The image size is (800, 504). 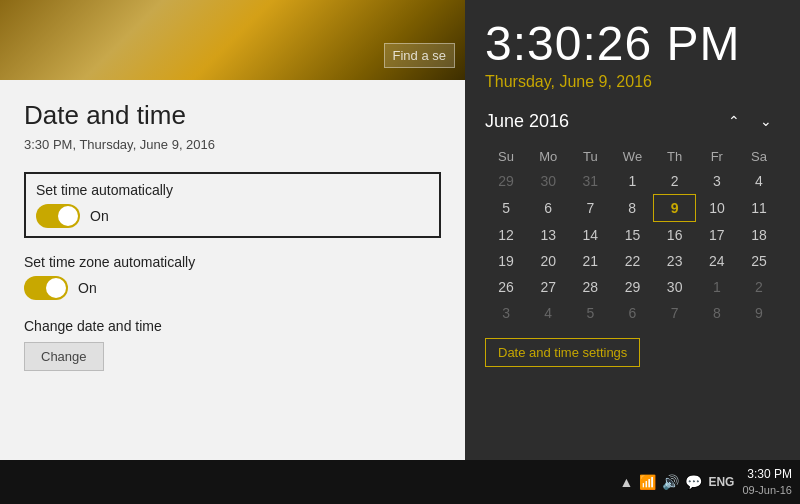 I want to click on tray-arrow-icon: ▲, so click(x=627, y=482).